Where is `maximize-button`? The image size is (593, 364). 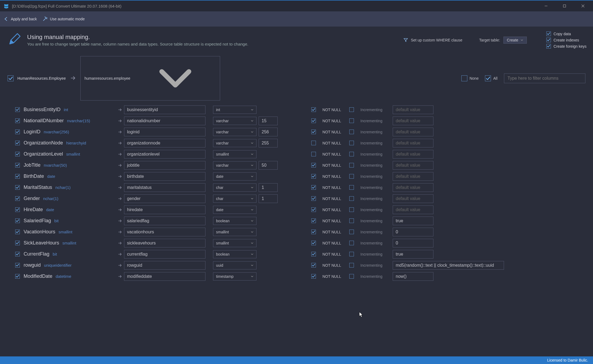 maximize-button is located at coordinates (565, 6).